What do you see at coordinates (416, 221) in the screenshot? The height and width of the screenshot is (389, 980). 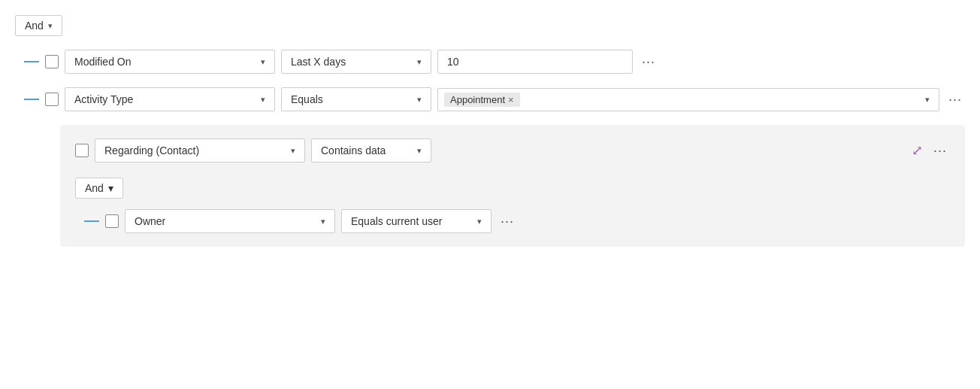 I see `owner-operator-dropdown: Equals current user ▾` at bounding box center [416, 221].